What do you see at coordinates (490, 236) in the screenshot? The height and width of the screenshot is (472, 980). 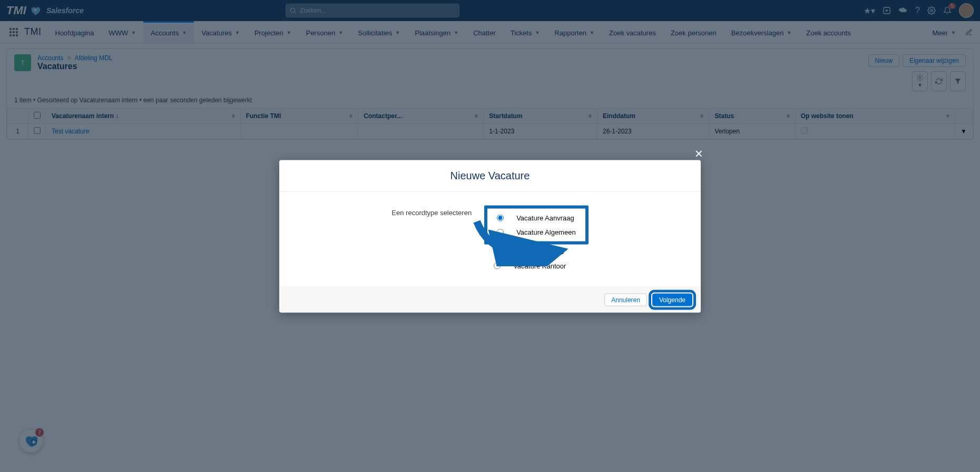 I see `new-record-modal: × Nieuwe Vacature Een recordtype selecte…` at bounding box center [490, 236].